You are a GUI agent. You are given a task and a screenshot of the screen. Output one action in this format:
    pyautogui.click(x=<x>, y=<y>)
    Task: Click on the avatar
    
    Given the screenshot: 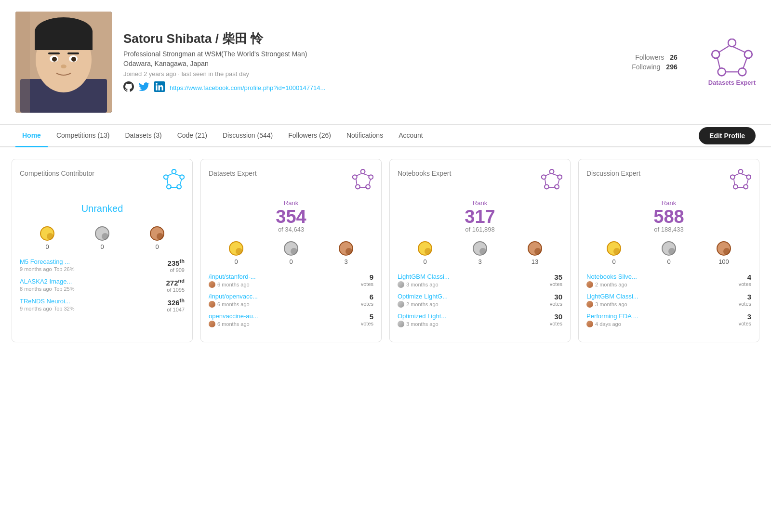 What is the action you would take?
    pyautogui.click(x=64, y=62)
    